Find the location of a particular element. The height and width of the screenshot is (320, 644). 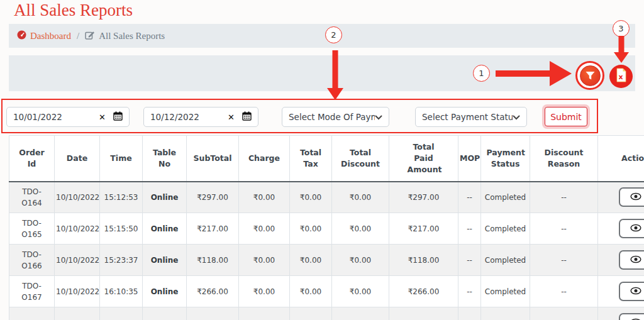

table-header-row: Order Id Date Time Table No SubTotal Cha… is located at coordinates (327, 158).